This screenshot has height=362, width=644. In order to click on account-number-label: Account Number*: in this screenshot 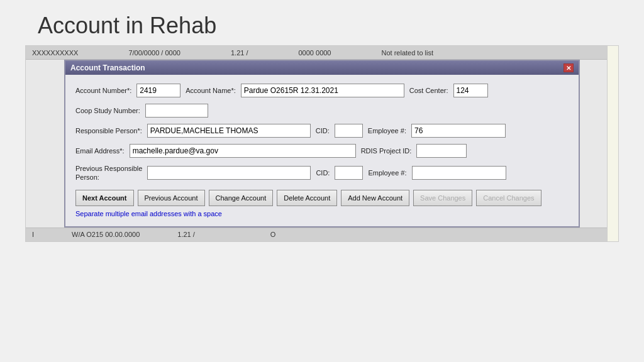, I will do `click(103, 90)`.